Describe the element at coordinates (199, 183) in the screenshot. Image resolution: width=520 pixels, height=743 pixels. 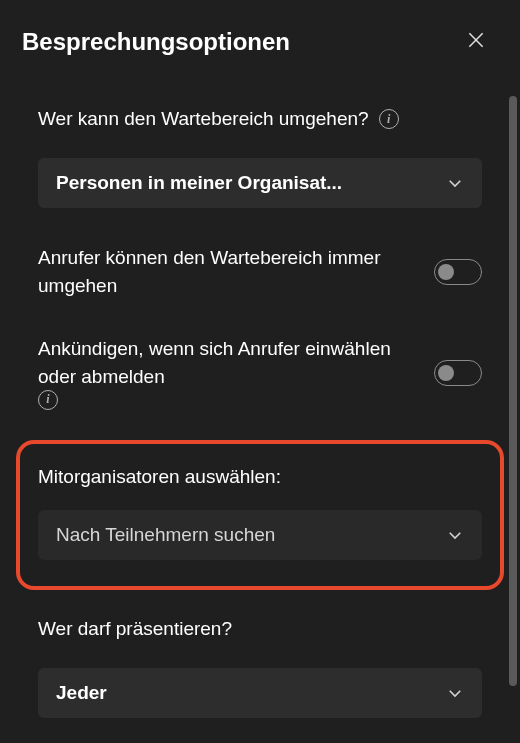
I see `lobby-bypass-value: Personen in meiner Organisat...` at that location.